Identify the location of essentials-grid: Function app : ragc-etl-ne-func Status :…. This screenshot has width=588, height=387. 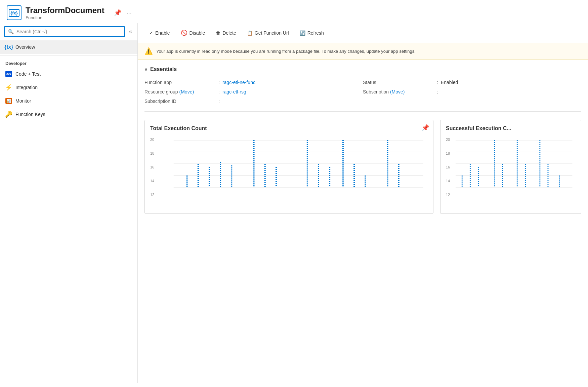
(363, 92).